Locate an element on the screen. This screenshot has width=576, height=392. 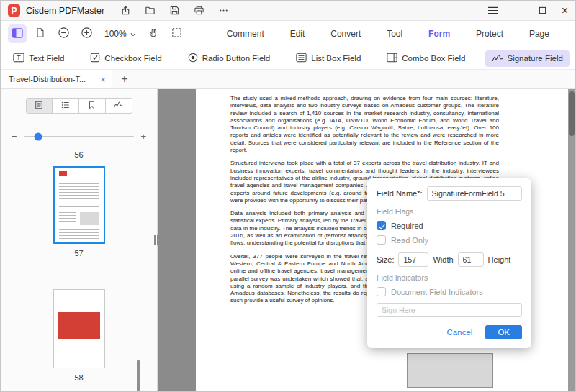
sidebar-panel-icon is located at coordinates (17, 35).